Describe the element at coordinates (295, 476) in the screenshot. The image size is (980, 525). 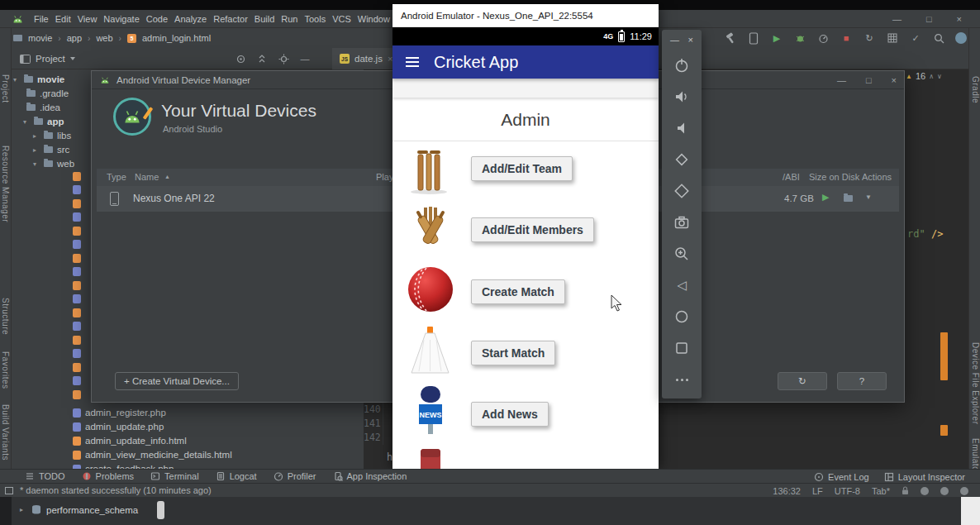
I see `profiler-tab: Profiler` at that location.